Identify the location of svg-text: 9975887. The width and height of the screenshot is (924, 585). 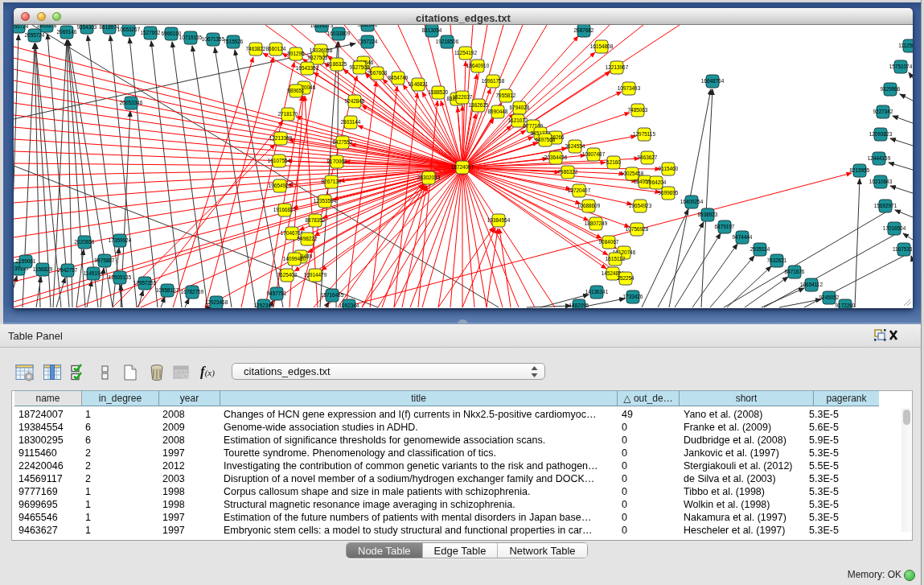
(105, 261).